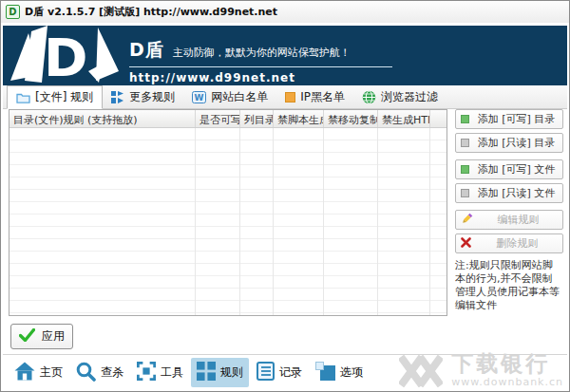  I want to click on apply-label: 应用, so click(53, 336).